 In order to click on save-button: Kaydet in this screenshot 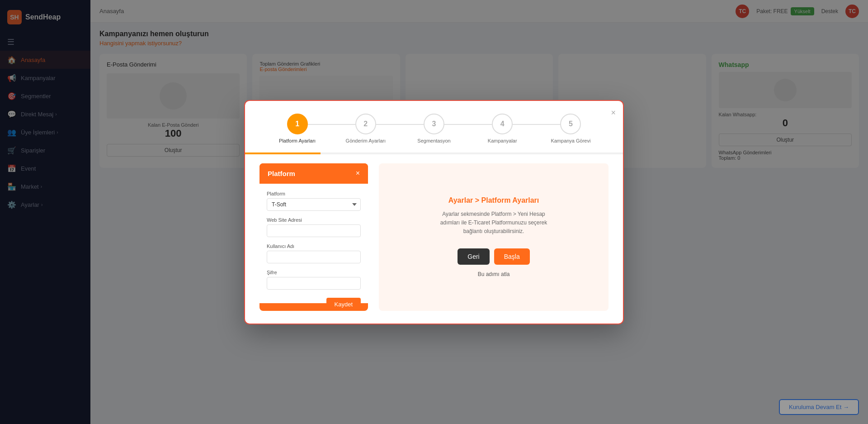, I will do `click(344, 304)`.